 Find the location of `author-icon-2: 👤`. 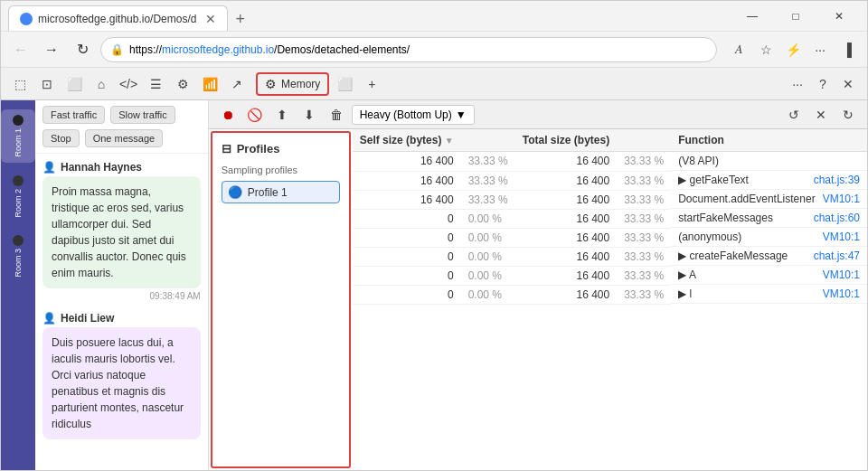

author-icon-2: 👤 is located at coordinates (49, 318).